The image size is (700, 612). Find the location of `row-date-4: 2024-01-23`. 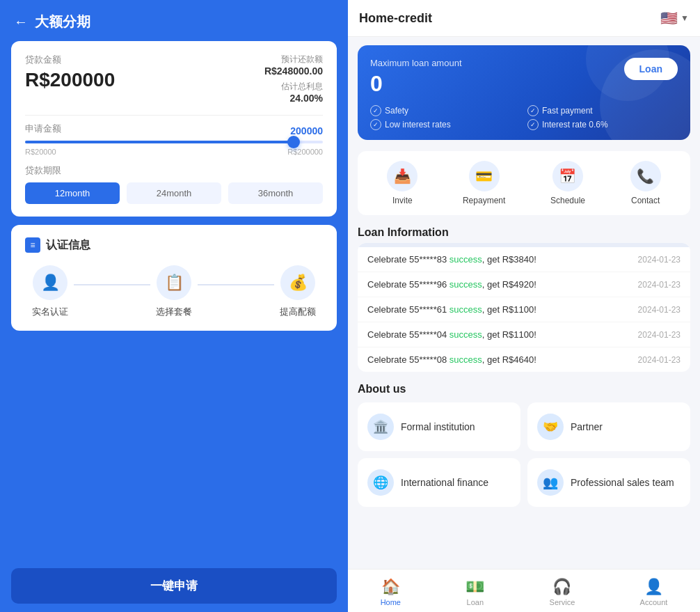

row-date-4: 2024-01-23 is located at coordinates (660, 360).